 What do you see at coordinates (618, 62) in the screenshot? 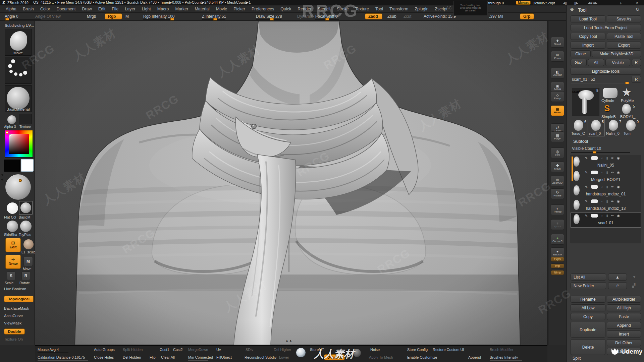
I see `goz-visible-button: Visible` at bounding box center [618, 62].